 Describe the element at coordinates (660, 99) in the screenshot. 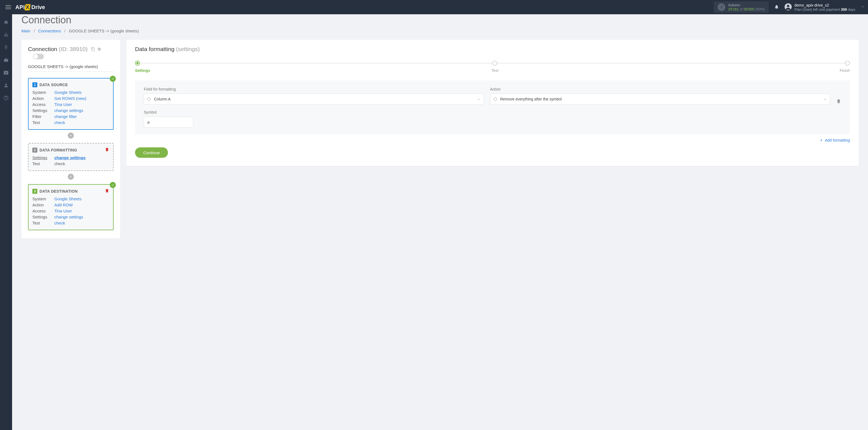

I see `action-select: Remove everything after the symbol` at that location.